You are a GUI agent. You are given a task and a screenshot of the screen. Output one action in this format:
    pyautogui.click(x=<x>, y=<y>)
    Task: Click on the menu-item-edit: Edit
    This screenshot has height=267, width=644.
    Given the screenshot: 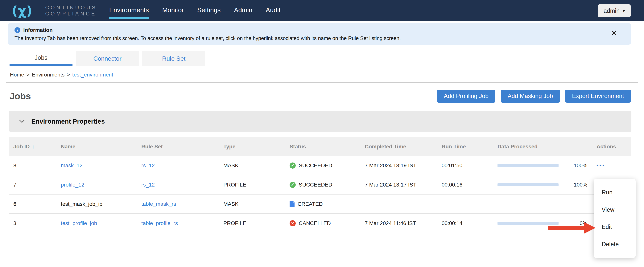 What is the action you would take?
    pyautogui.click(x=614, y=227)
    